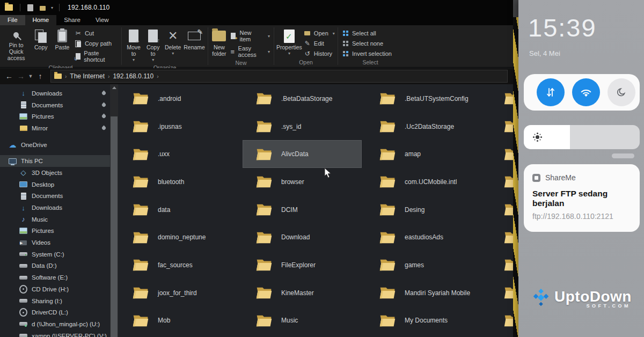 This screenshot has height=337, width=644. I want to click on invert-selection-button: Invert selection, so click(367, 54).